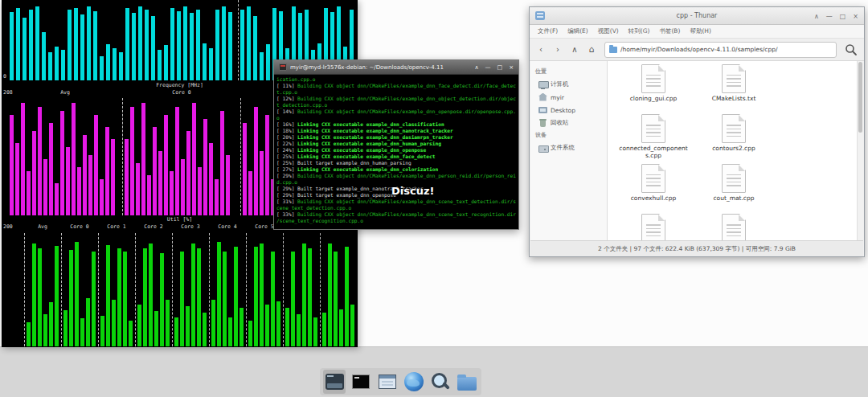  I want to click on folder-icon, so click(613, 50).